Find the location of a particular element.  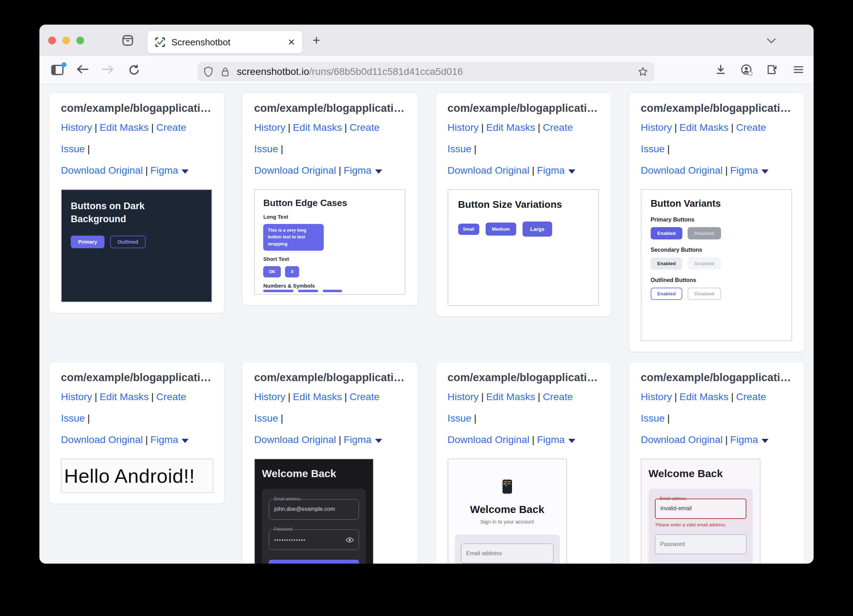

url-domain: screenshotbot.io is located at coordinates (273, 71).